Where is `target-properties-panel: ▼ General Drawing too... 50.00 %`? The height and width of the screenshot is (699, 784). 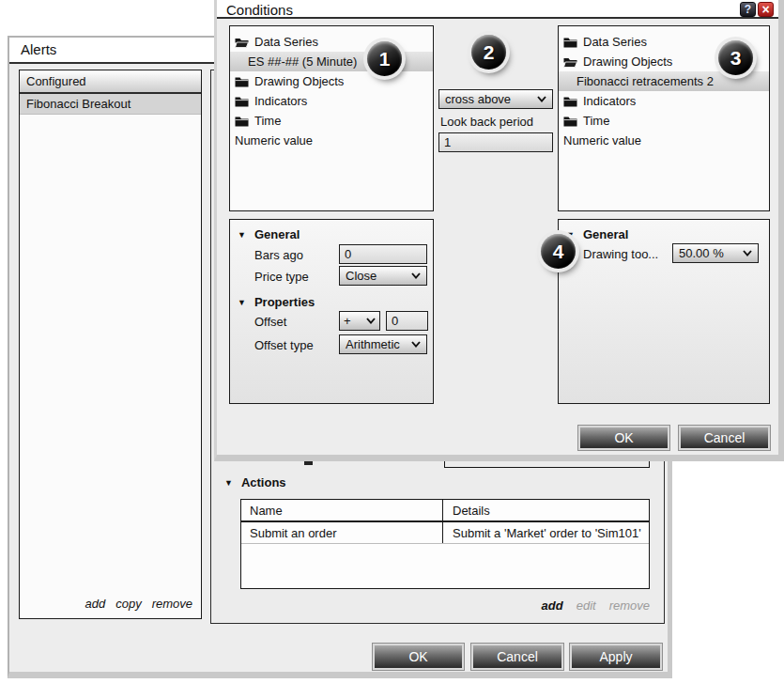 target-properties-panel: ▼ General Drawing too... 50.00 % is located at coordinates (664, 312).